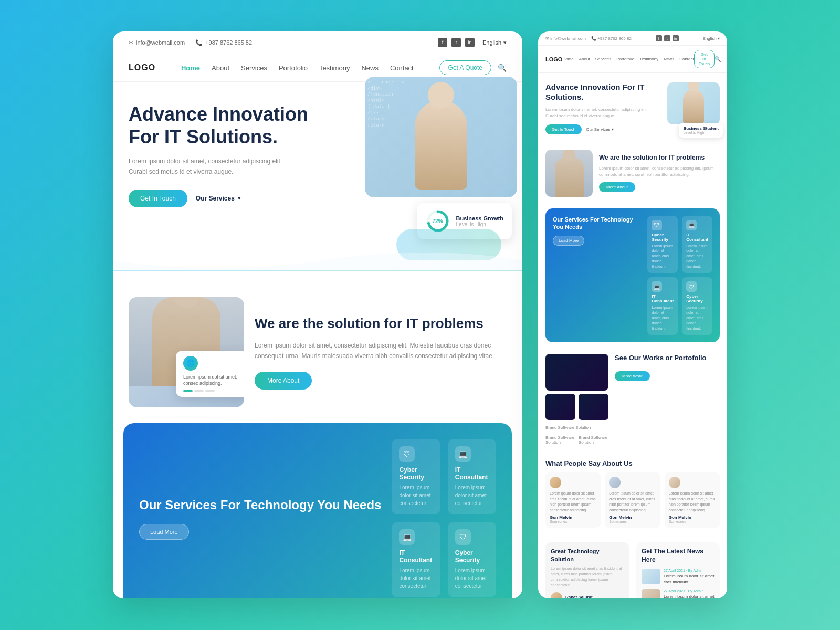 The height and width of the screenshot is (630, 840). Describe the element at coordinates (318, 260) in the screenshot. I see `wave-svg` at that location.